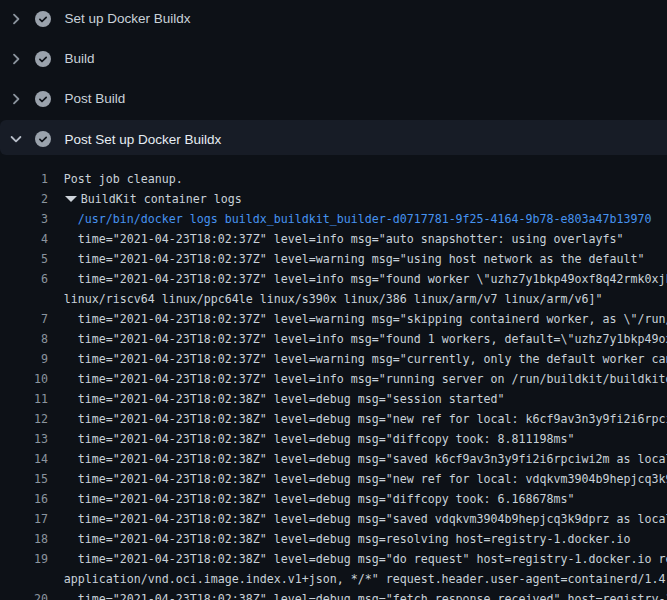 The width and height of the screenshot is (667, 600). What do you see at coordinates (24, 259) in the screenshot?
I see `line-number: 5` at bounding box center [24, 259].